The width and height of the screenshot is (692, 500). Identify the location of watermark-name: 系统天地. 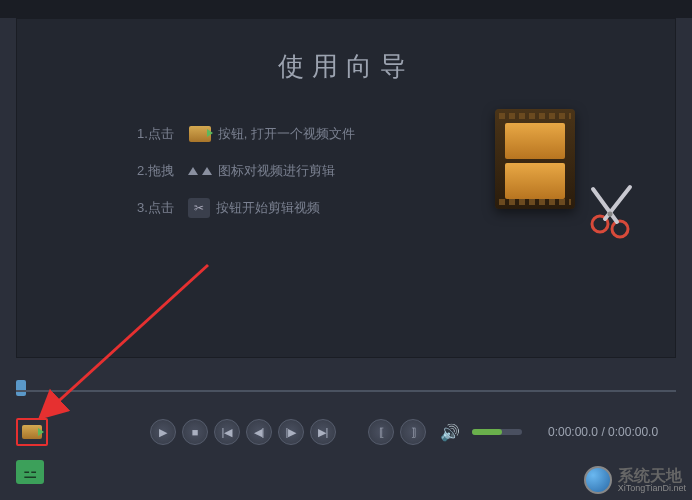
(652, 476).